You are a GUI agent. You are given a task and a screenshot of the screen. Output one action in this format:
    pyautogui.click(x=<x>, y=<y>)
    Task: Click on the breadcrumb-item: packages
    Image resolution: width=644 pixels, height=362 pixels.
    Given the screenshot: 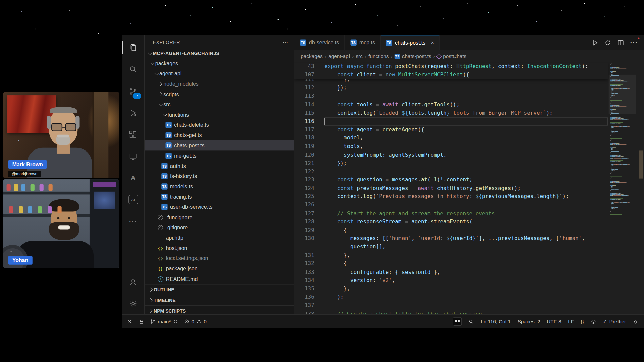 What is the action you would take?
    pyautogui.click(x=312, y=56)
    